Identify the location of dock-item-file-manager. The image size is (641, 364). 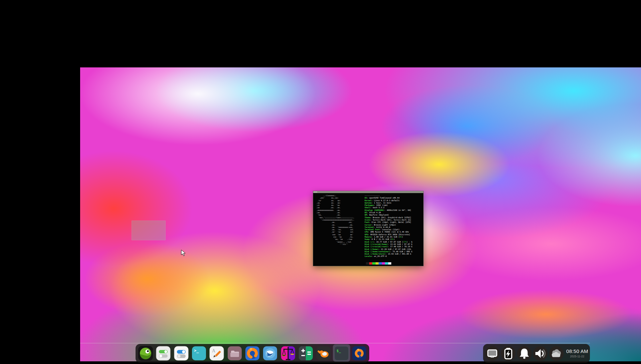
(235, 353).